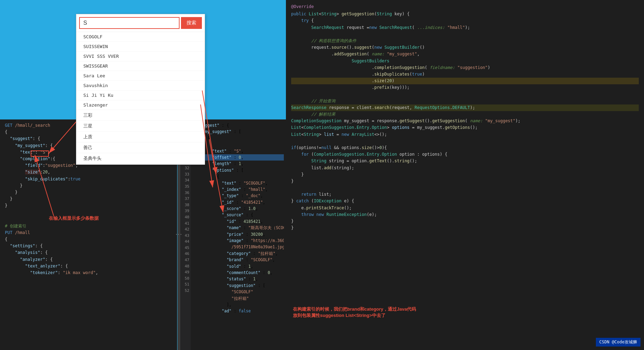 This screenshot has height=350, width=644. What do you see at coordinates (141, 105) in the screenshot?
I see `result-item-slazenger: Slazenger` at bounding box center [141, 105].